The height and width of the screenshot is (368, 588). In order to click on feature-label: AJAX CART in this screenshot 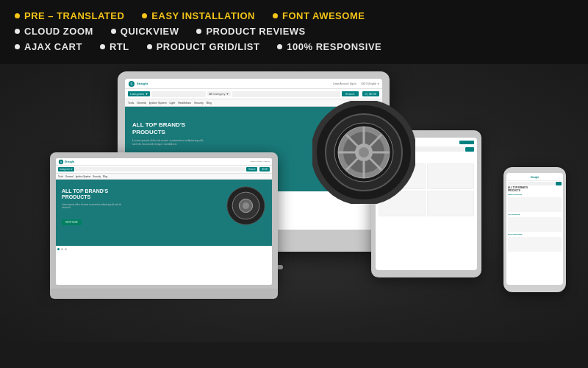, I will do `click(53, 47)`.